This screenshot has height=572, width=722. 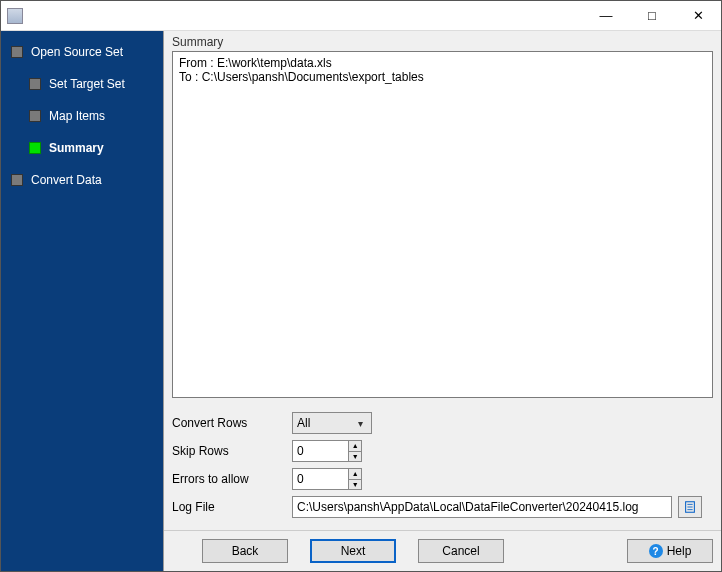 What do you see at coordinates (442, 550) in the screenshot?
I see `wizard-button-row: Back Next Cancel ? Help` at bounding box center [442, 550].